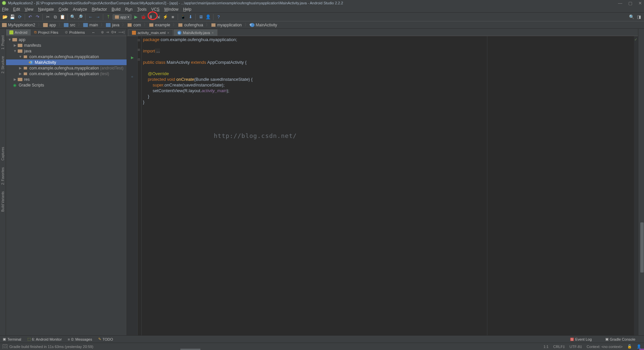 The height and width of the screenshot is (350, 644). What do you see at coordinates (183, 17) in the screenshot?
I see `avd-manager-icon: 📱` at bounding box center [183, 17].